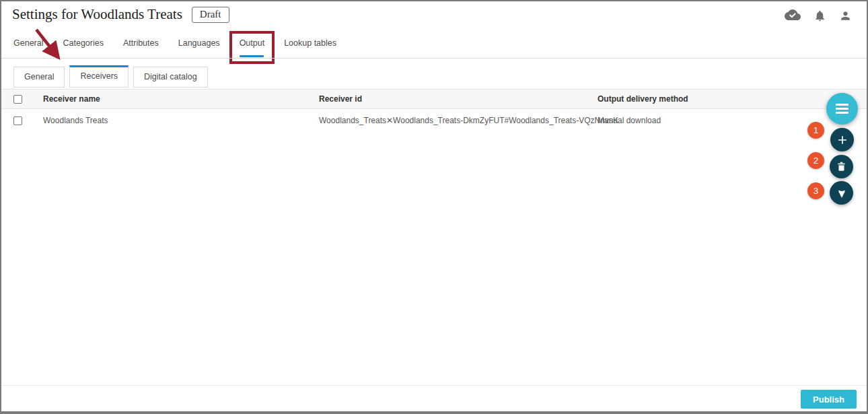 The width and height of the screenshot is (868, 414). I want to click on subtab-receivers: Receivers, so click(99, 77).